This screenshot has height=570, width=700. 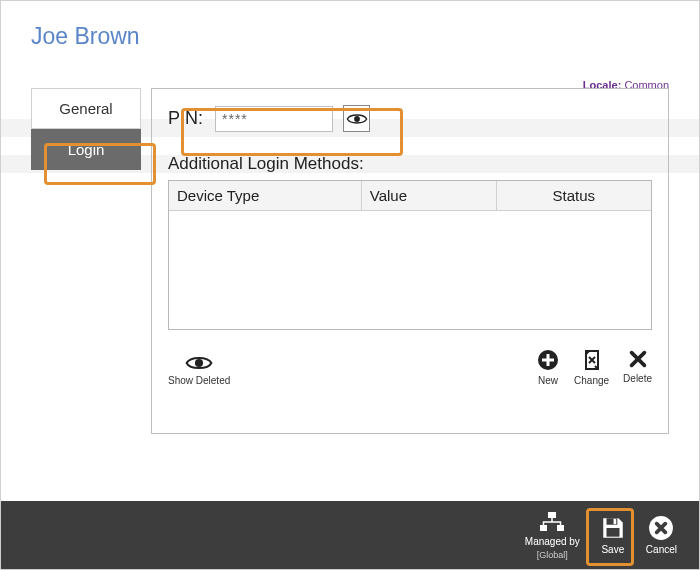 What do you see at coordinates (594, 367) in the screenshot?
I see `panel-footer-right: New Change` at bounding box center [594, 367].